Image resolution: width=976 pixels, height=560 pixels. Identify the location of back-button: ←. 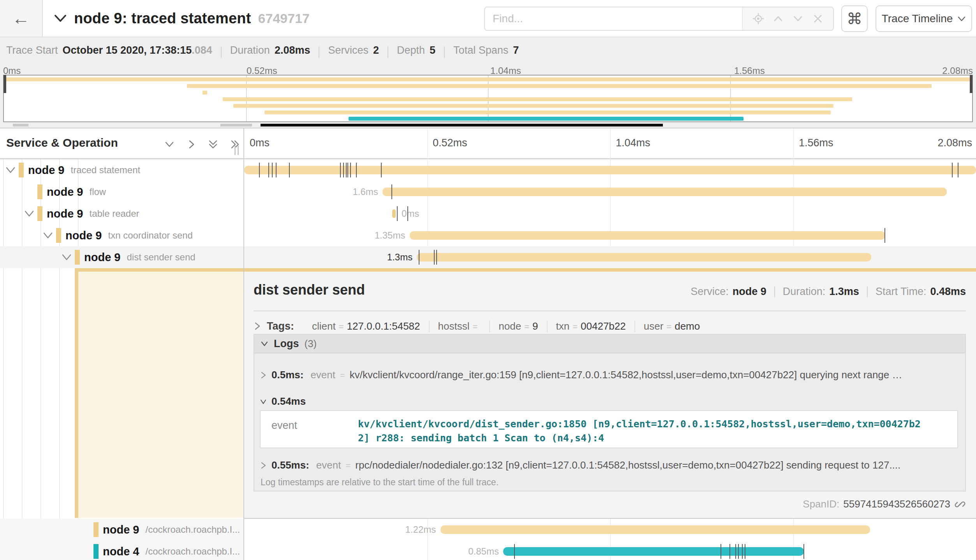
(21, 18).